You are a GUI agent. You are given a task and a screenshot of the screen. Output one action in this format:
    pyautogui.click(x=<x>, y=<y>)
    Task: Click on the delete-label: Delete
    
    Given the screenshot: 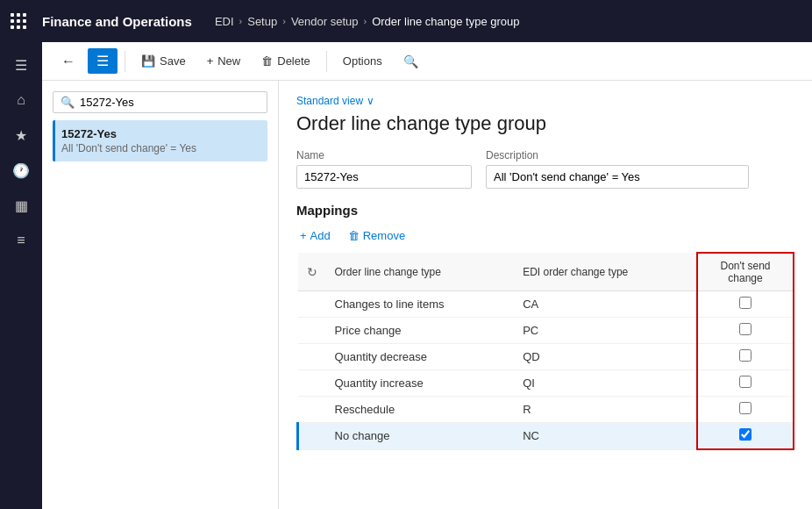 What is the action you would take?
    pyautogui.click(x=294, y=61)
    